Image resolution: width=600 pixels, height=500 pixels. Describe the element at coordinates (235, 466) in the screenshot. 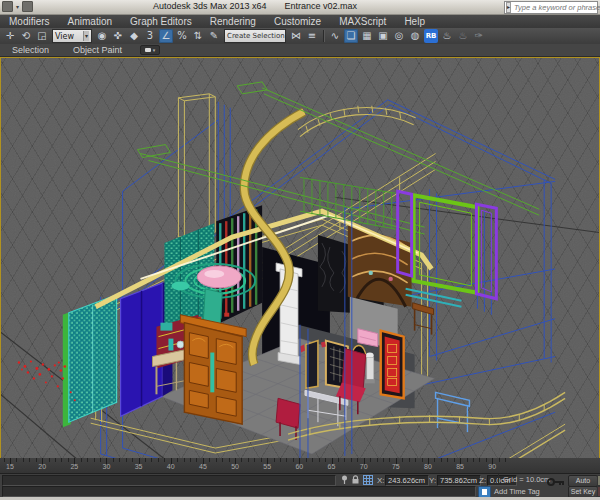

I see `timeline-frame-label: 50` at that location.